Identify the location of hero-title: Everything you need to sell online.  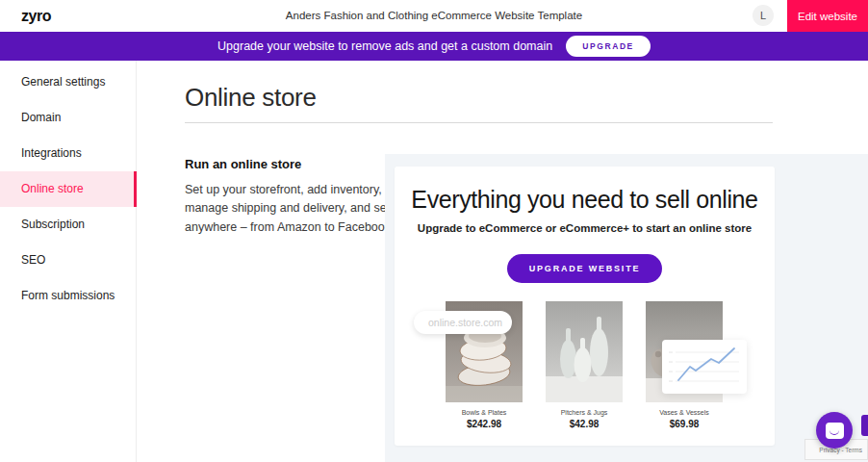
(585, 200).